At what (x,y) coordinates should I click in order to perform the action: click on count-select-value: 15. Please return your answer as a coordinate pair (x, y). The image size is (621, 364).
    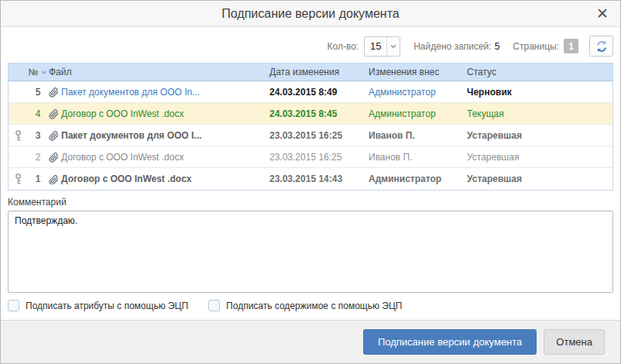
    Looking at the image, I should click on (376, 46).